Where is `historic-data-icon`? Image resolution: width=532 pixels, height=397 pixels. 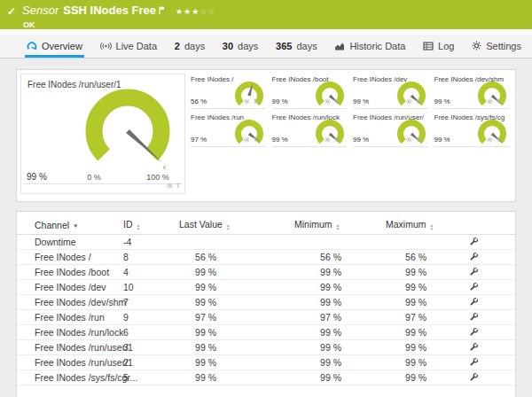
historic-data-icon is located at coordinates (340, 46).